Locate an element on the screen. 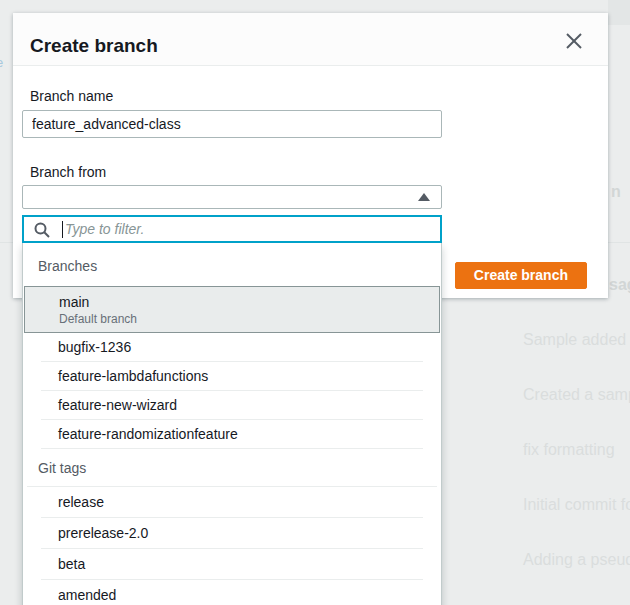 The image size is (630, 605). option-main: main Default branch is located at coordinates (232, 310).